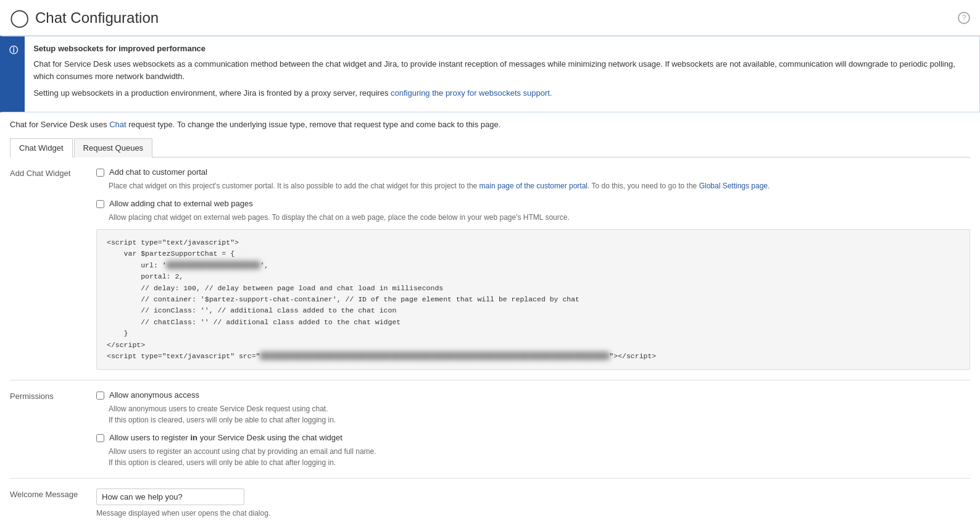  I want to click on register-help: Allow users to register an account using…, so click(539, 457).